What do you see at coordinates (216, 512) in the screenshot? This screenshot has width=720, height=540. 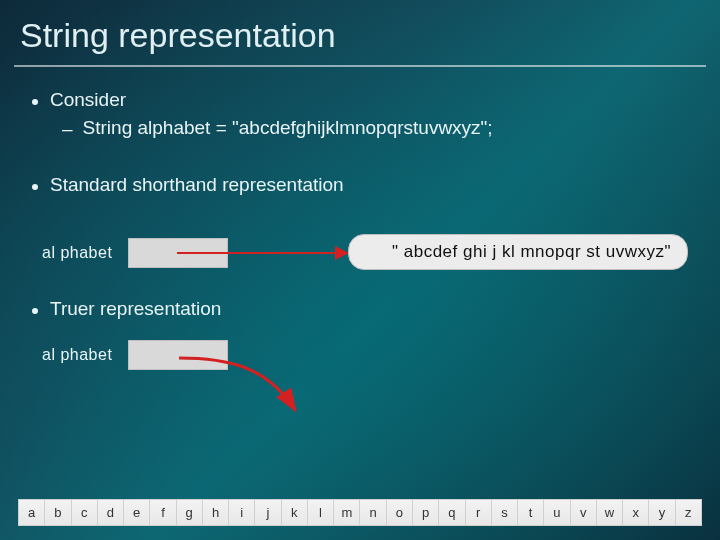 I see `char-cell: h` at bounding box center [216, 512].